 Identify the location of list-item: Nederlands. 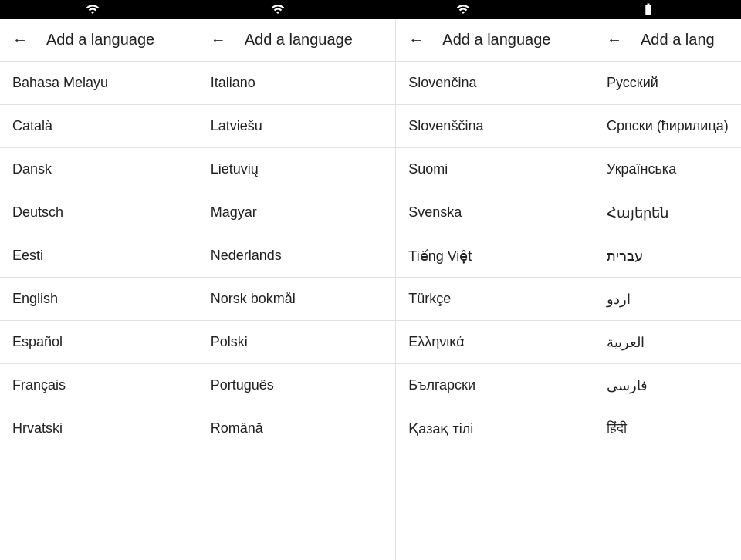
(297, 256).